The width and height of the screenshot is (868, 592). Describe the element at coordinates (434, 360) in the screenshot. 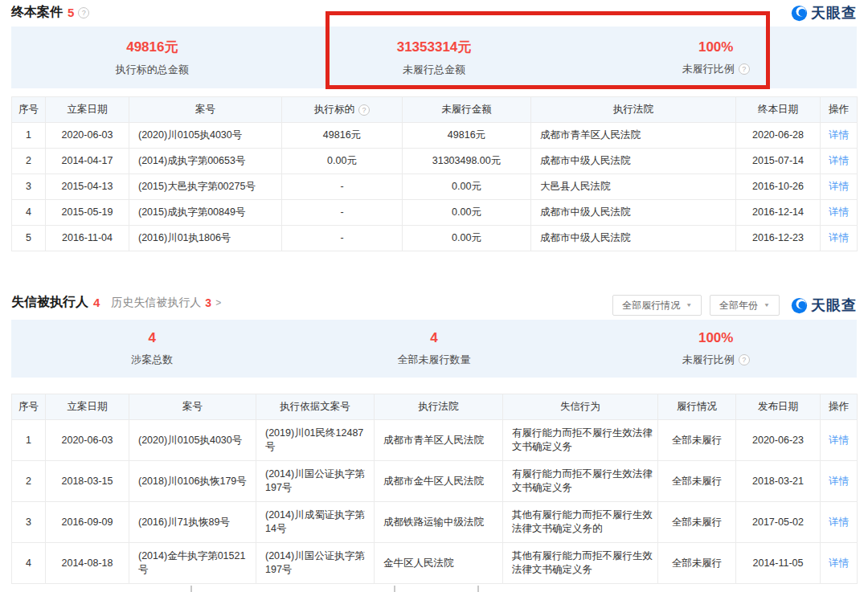

I see `stat-label: 全部未履行数量` at that location.